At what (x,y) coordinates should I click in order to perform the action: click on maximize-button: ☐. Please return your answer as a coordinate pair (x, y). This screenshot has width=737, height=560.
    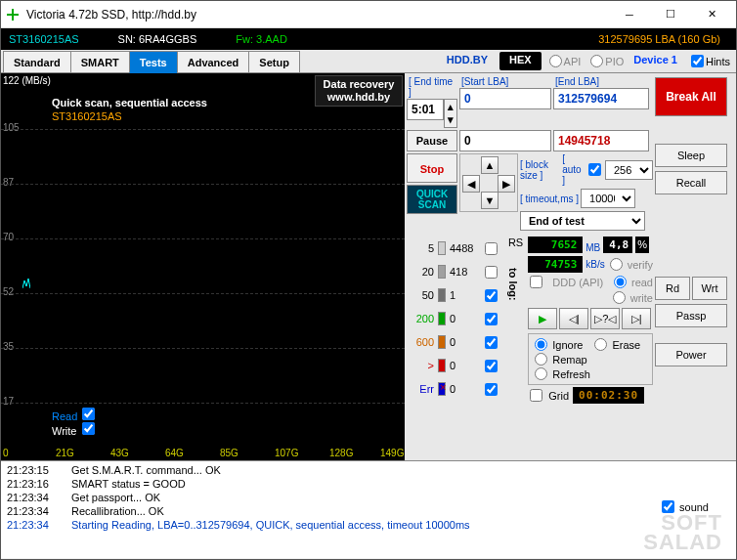
    Looking at the image, I should click on (671, 15).